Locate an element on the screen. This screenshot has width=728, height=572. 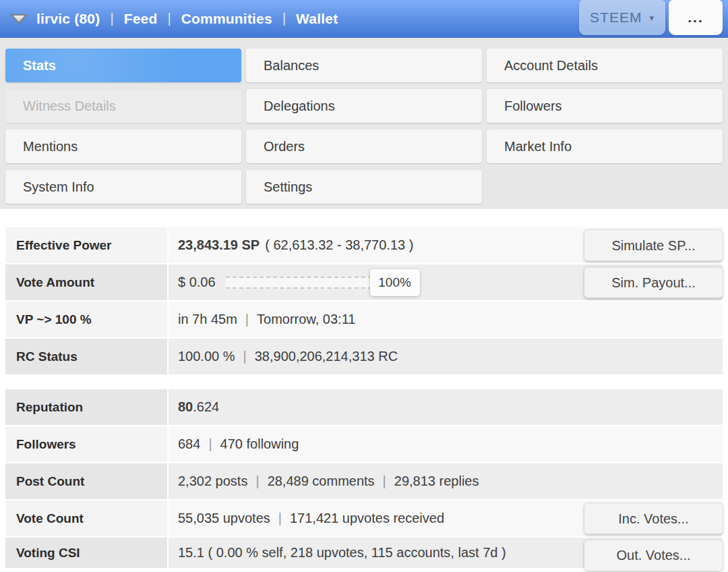
stats-row-effective-power: Effective Power 23,843.19 SP ( 62,613.32… is located at coordinates (364, 246).